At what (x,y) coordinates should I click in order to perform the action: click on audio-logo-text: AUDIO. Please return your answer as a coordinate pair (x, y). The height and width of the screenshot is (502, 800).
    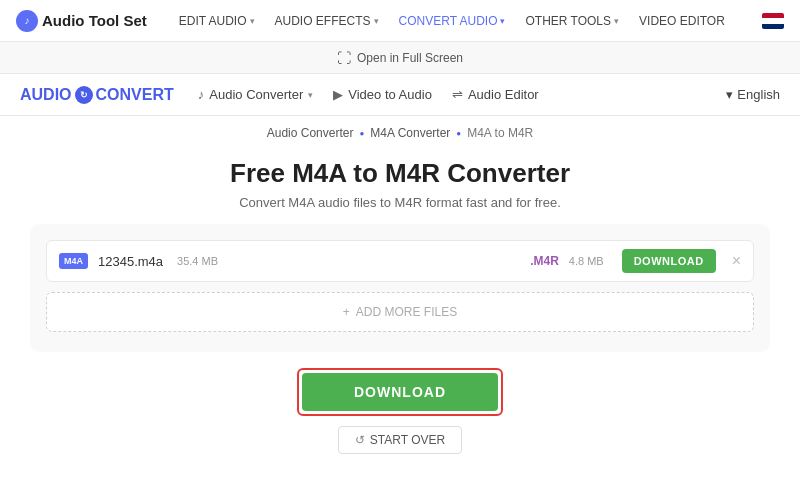
    Looking at the image, I should click on (46, 95).